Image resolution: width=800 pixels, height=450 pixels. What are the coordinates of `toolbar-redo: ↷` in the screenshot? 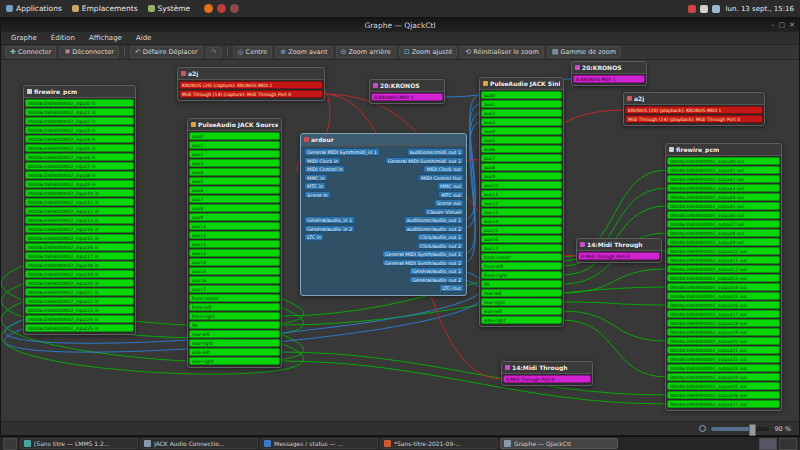 It's located at (214, 52).